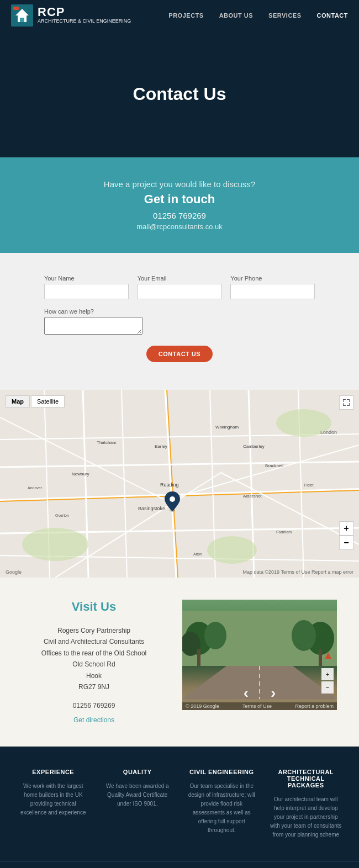 The image size is (359, 868). What do you see at coordinates (222, 808) in the screenshot?
I see `footer-col-civil-text: Our team specialise in the design of inf…` at bounding box center [222, 808].